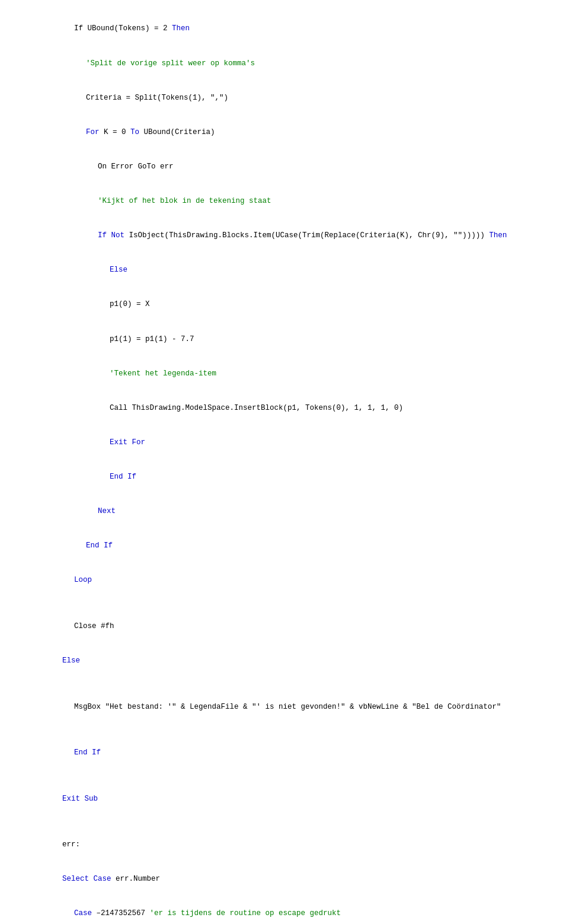 The image size is (569, 924). What do you see at coordinates (284, 880) in the screenshot?
I see `code-line: Select Case err.Number` at bounding box center [284, 880].